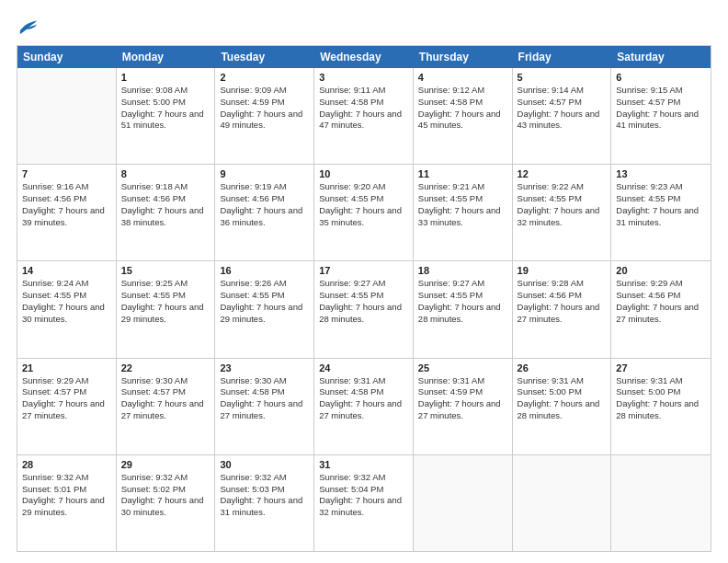 This screenshot has width=728, height=563. What do you see at coordinates (67, 213) in the screenshot?
I see `calendar-cell: 7Sunrise: 9:16 AMSunset: 4:56 PMDaylight…` at bounding box center [67, 213].